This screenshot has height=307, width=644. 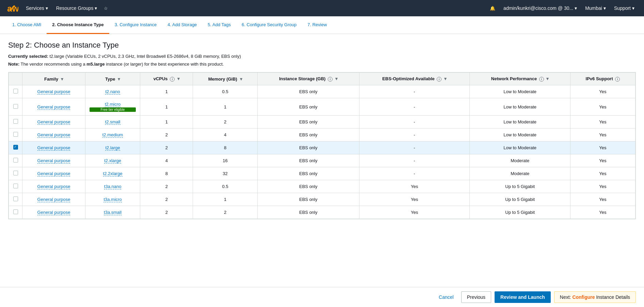 What do you see at coordinates (493, 8) in the screenshot?
I see `notifications-icon: 🔔` at bounding box center [493, 8].